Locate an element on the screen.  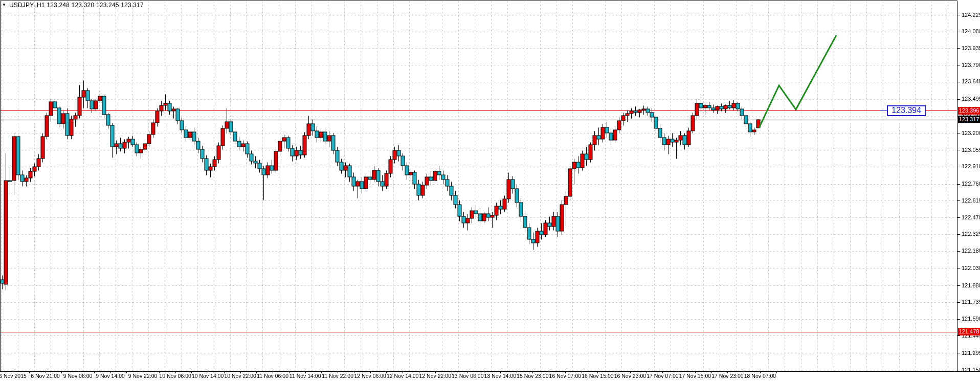
price-tick-label: 122.030 is located at coordinates (971, 268).